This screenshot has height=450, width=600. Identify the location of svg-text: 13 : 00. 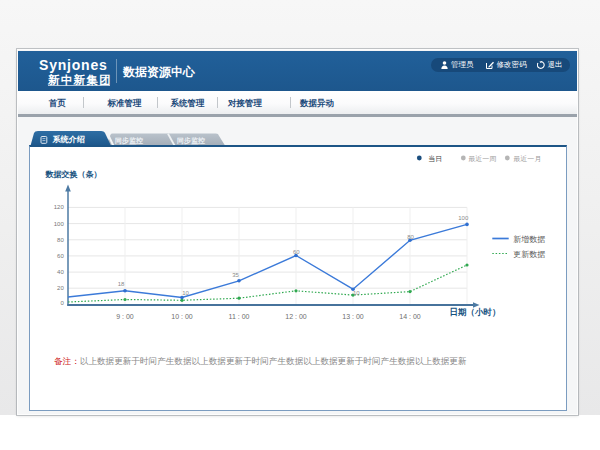
(353, 316).